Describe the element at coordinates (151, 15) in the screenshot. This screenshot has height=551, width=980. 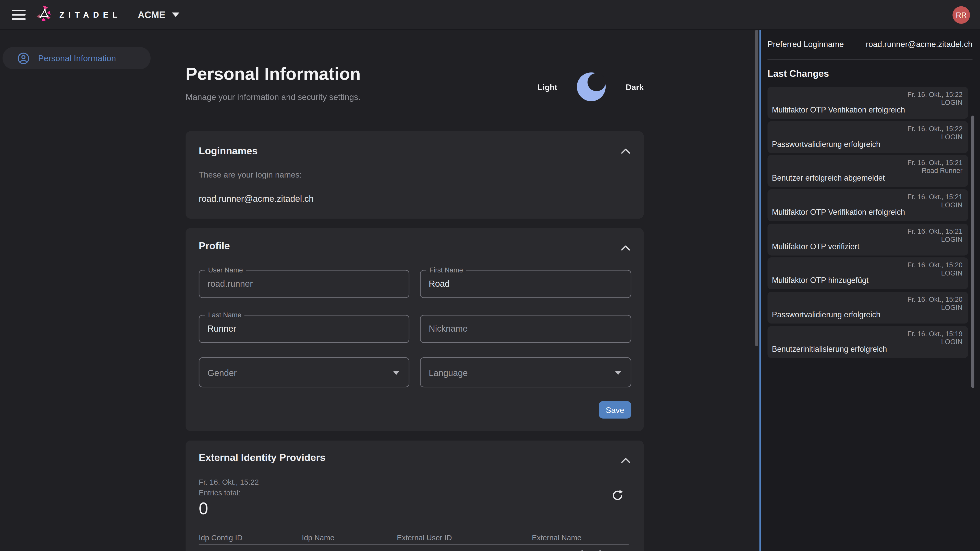
I see `org-name: ACME` at that location.